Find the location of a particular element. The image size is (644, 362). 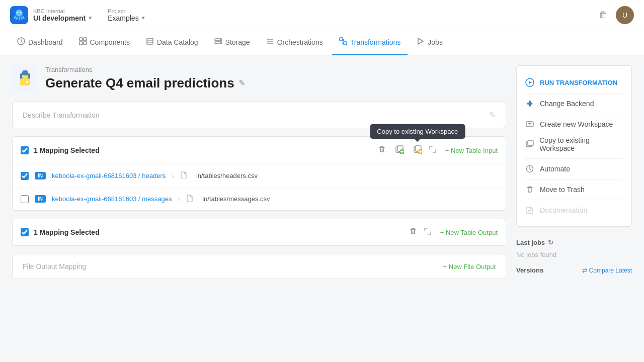

change-backend-button: Change Backend is located at coordinates (574, 104).